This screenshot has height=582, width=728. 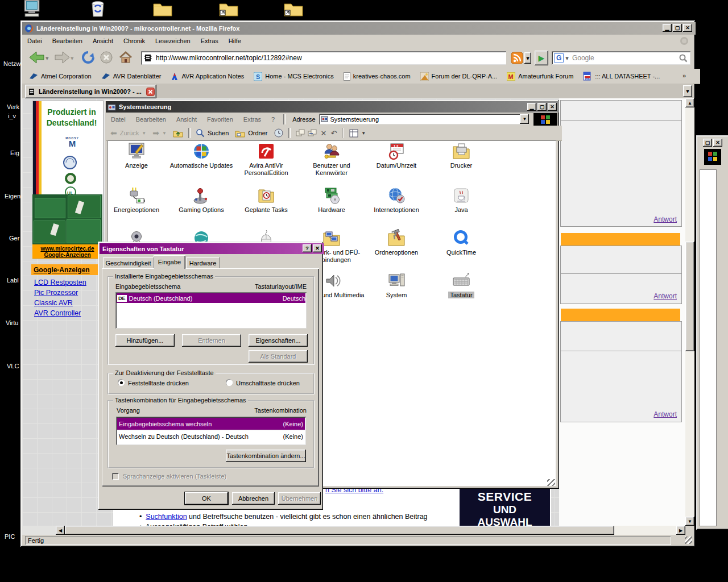 What do you see at coordinates (163, 9) in the screenshot?
I see `desktop-folder-icon` at bounding box center [163, 9].